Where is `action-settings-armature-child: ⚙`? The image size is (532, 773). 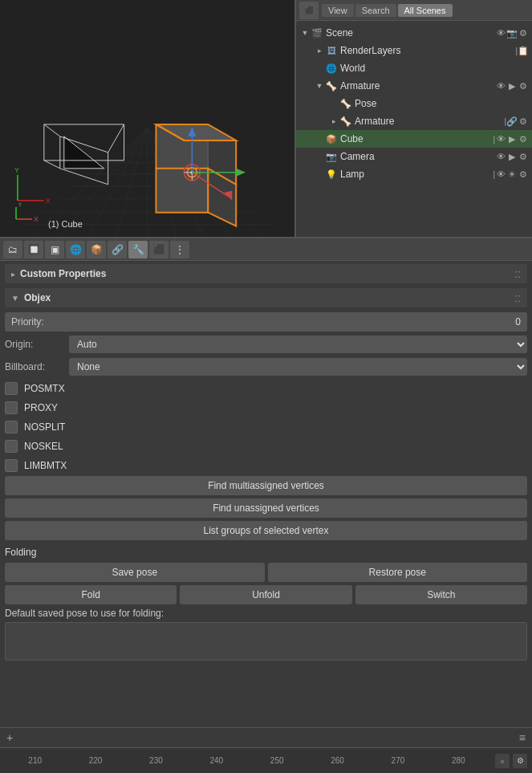 action-settings-armature-child: ⚙ is located at coordinates (523, 122).